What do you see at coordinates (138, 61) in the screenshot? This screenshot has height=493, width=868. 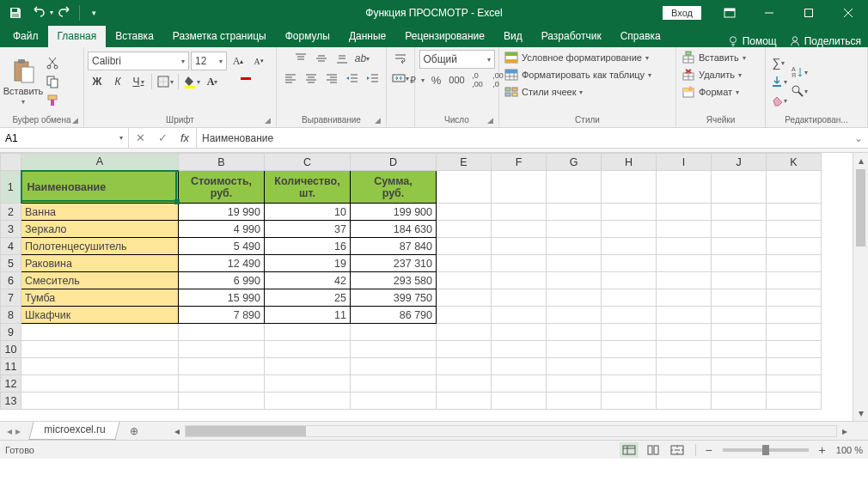 I see `font-name-combo: Calibri▾` at bounding box center [138, 61].